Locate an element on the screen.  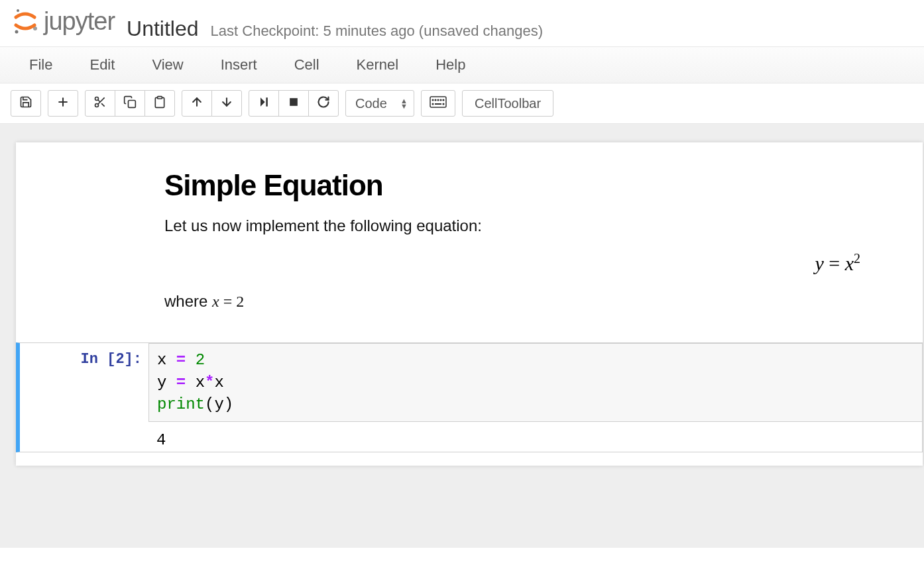
paste-icon is located at coordinates (160, 103).